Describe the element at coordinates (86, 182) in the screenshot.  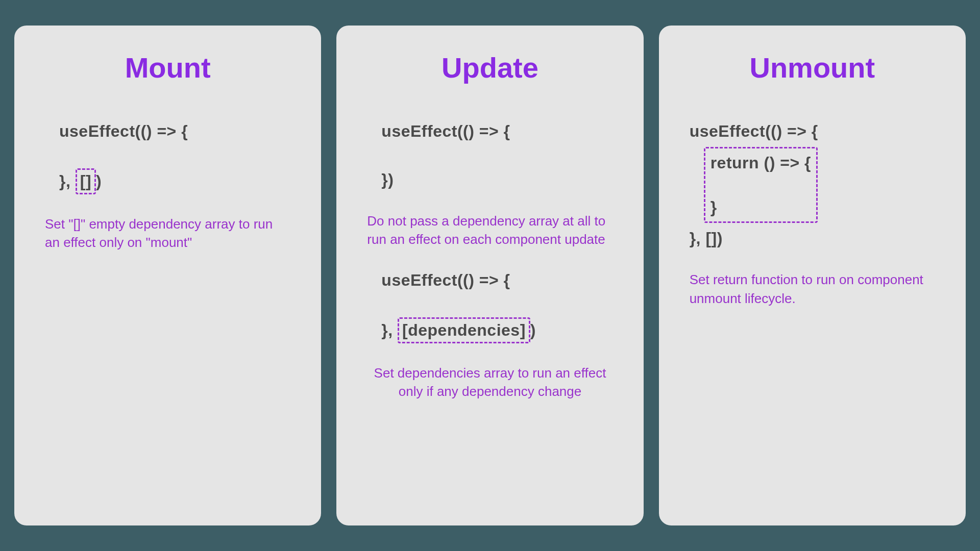
I see `empty-array-highlight: []` at that location.